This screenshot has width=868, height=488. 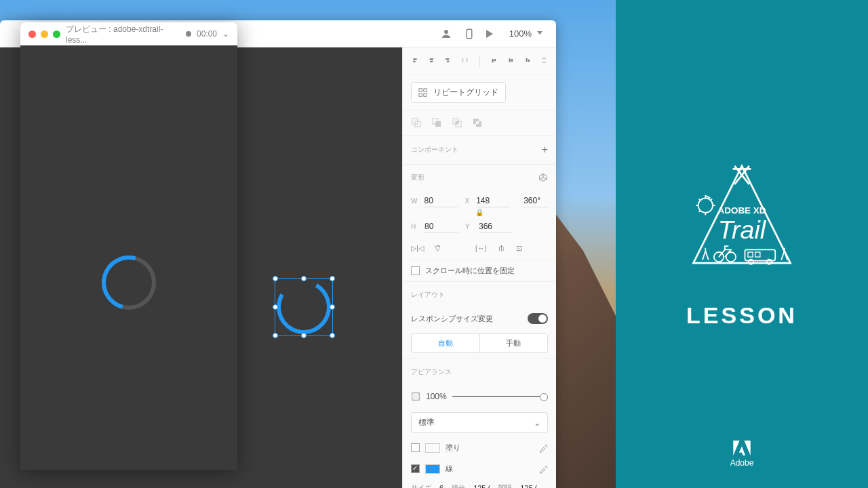 I want to click on device-icon, so click(x=469, y=34).